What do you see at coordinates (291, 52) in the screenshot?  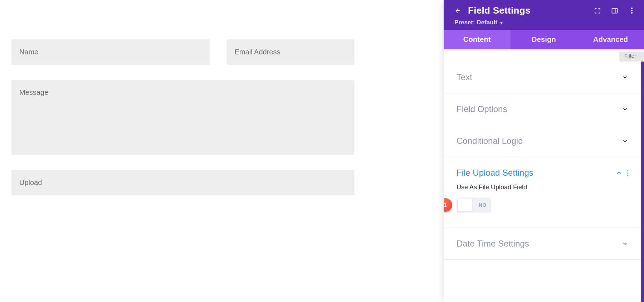 I see `email-field: Email Address` at bounding box center [291, 52].